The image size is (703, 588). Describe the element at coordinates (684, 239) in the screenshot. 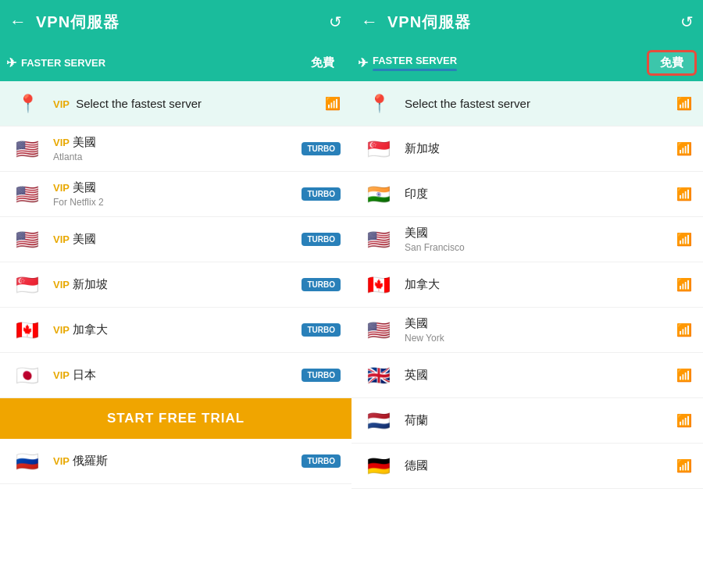

I see `right-signal-us-sf: 📶` at that location.